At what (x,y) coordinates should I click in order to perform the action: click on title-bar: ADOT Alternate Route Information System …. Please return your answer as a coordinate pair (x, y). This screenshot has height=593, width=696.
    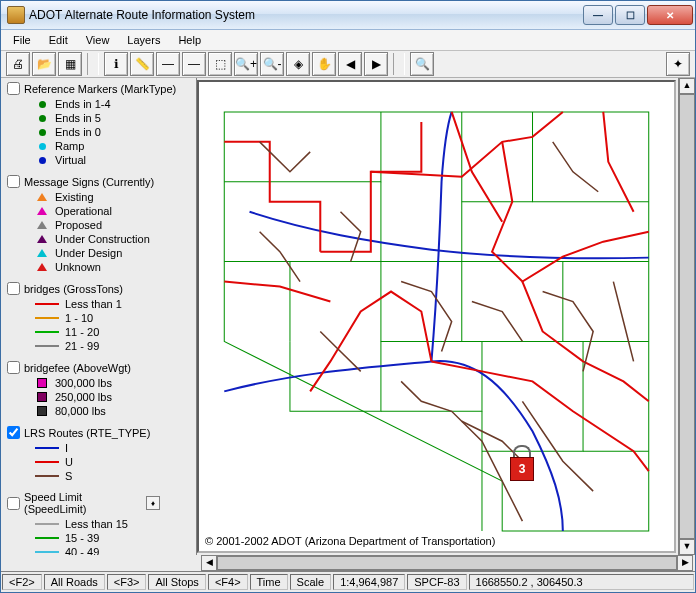
    Looking at the image, I should click on (348, 16).